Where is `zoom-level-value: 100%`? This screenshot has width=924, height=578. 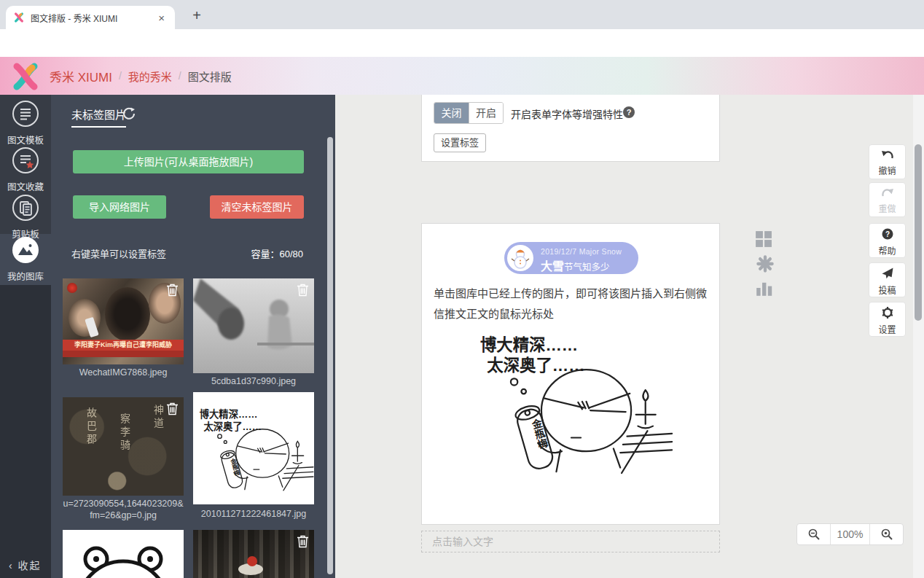 zoom-level-value: 100% is located at coordinates (850, 534).